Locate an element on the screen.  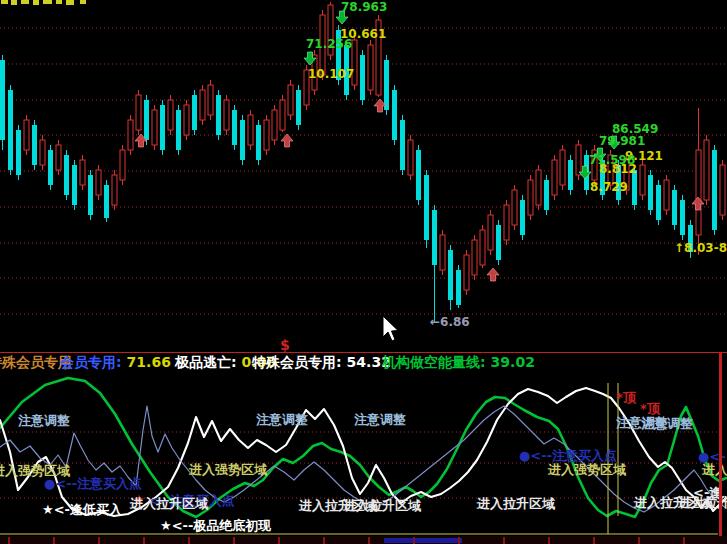
mouse-cursor is located at coordinates (392, 329).